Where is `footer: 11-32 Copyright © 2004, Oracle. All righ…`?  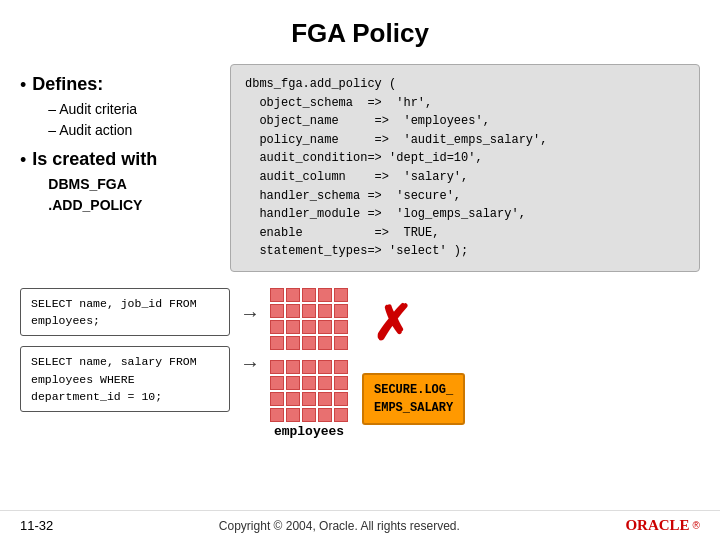
footer: 11-32 Copyright © 2004, Oracle. All righ… is located at coordinates (360, 525).